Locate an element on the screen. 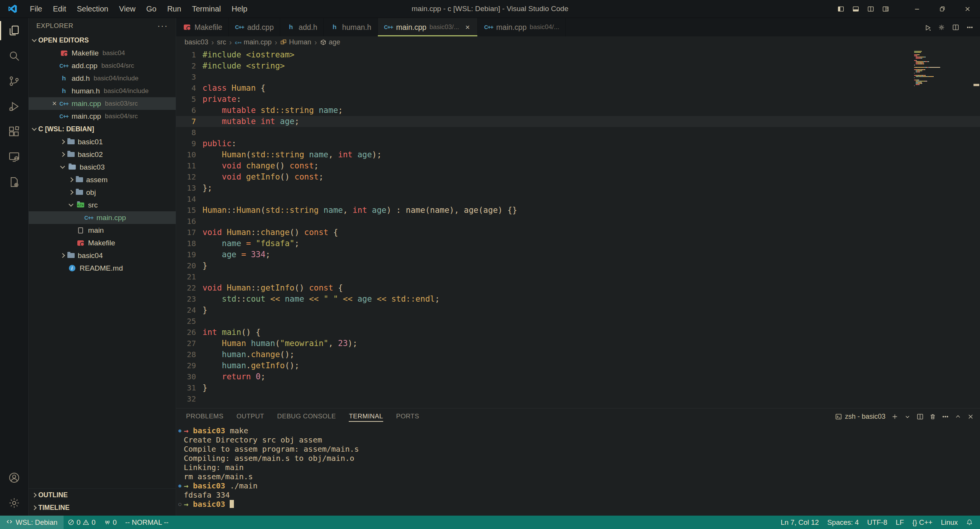 Image resolution: width=980 pixels, height=529 pixels. cpp-tools-icon is located at coordinates (15, 182).